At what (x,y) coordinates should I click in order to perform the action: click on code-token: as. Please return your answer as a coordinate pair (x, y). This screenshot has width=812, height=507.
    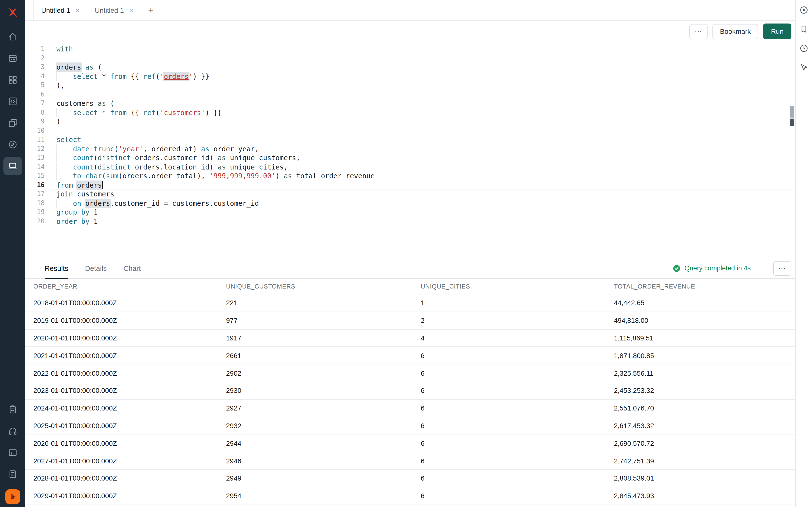
    Looking at the image, I should click on (288, 176).